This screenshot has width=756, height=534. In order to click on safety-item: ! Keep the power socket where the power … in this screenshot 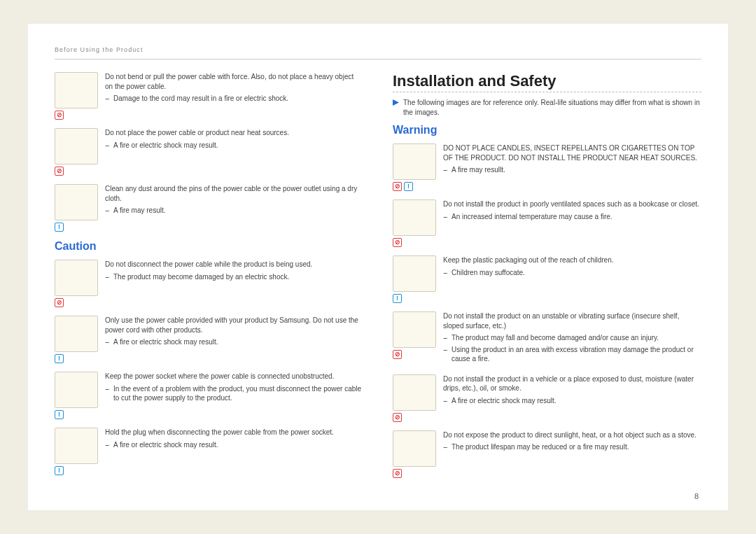, I will do `click(209, 395)`.